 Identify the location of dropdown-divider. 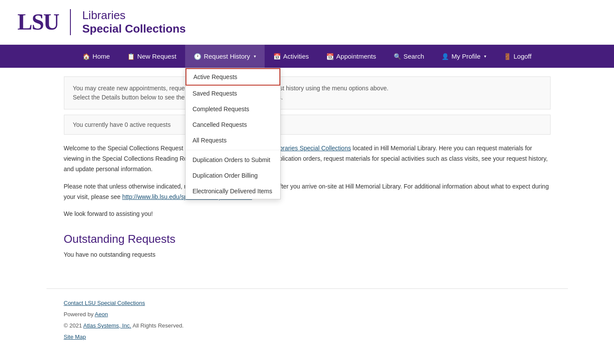
(233, 150).